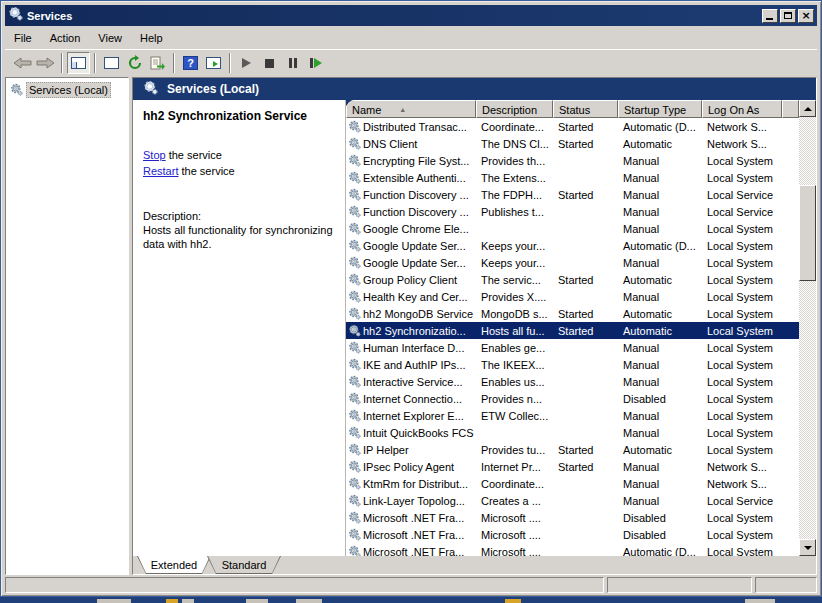 Image resolution: width=822 pixels, height=603 pixels. What do you see at coordinates (572, 550) in the screenshot?
I see `service-row: Microsoft .NET Fra...Microsoft ....Autom…` at bounding box center [572, 550].